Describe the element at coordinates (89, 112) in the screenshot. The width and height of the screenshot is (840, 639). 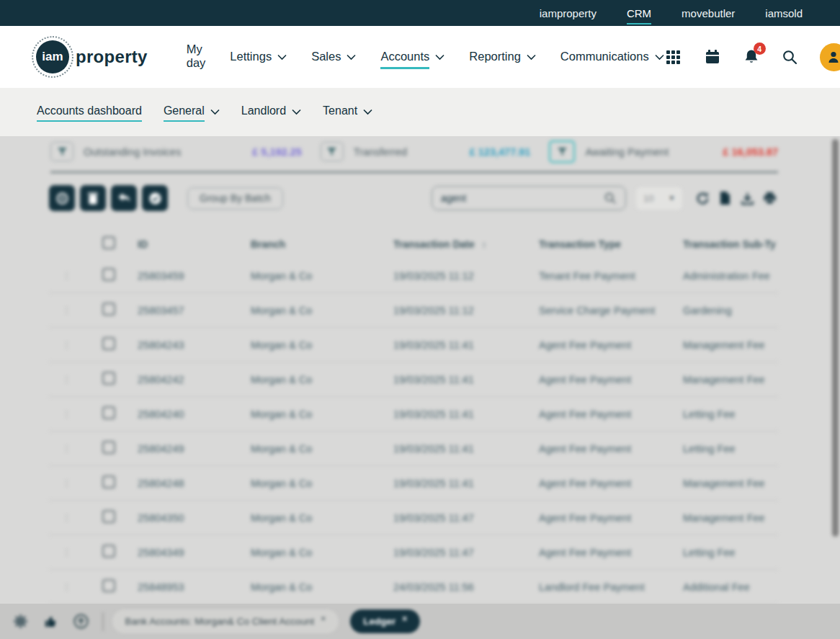
I see `subnav-accounts-dashboard: Accounts dashboard` at that location.